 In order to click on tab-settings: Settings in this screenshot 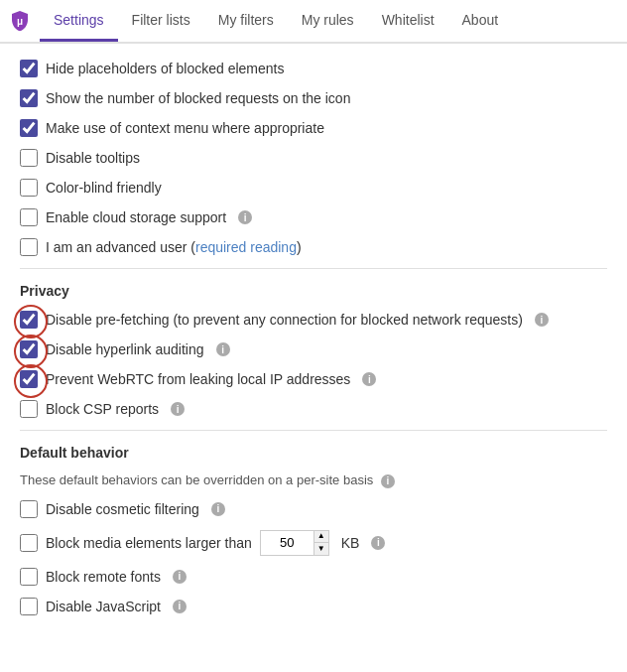, I will do `click(79, 21)`.